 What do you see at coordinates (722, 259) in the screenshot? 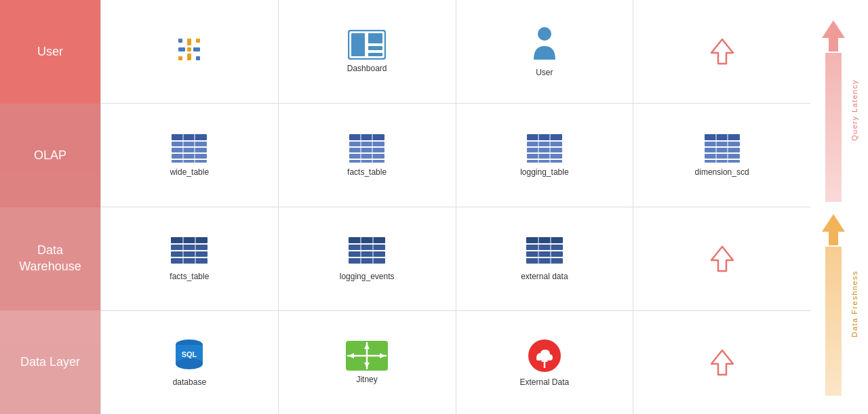
I see `cell-arrow-dw` at bounding box center [722, 259].